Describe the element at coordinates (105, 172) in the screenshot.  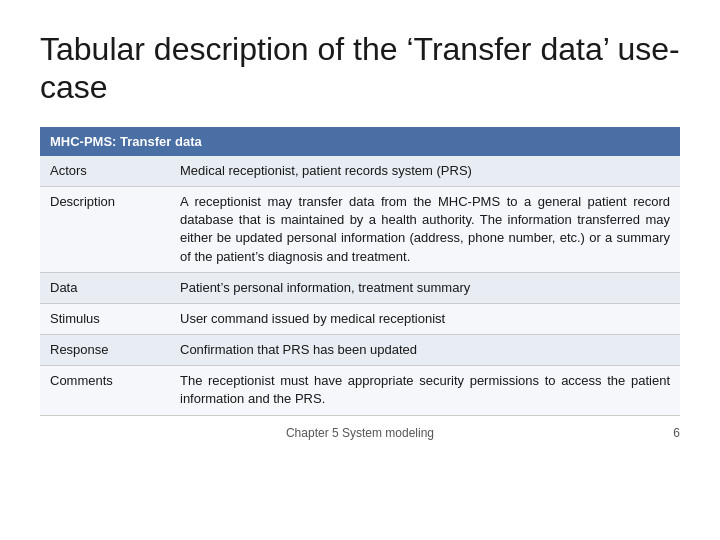
I see `row-label-actors: Actors` at that location.